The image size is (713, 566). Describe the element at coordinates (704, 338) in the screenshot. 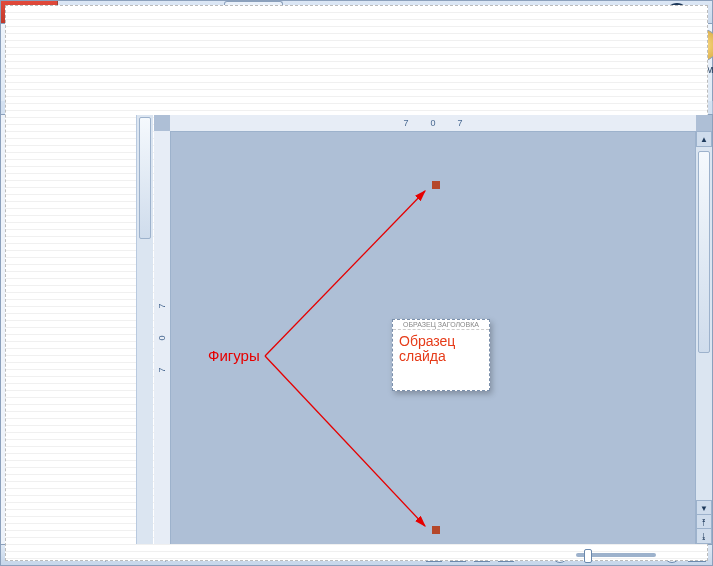

I see `canvas-scrollbar: ▲ ▼ ⭱ ⭳` at that location.